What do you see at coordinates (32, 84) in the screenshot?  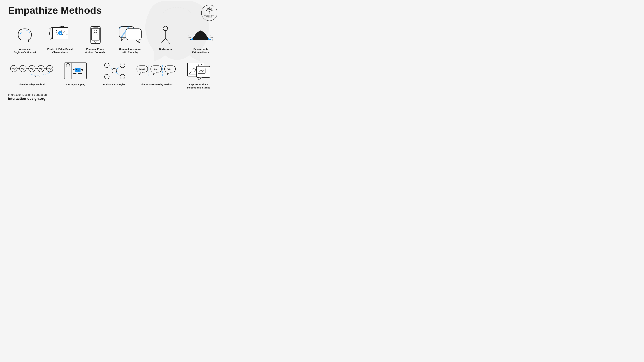 I see `five-whys-label: The Five Whys Method` at bounding box center [32, 84].